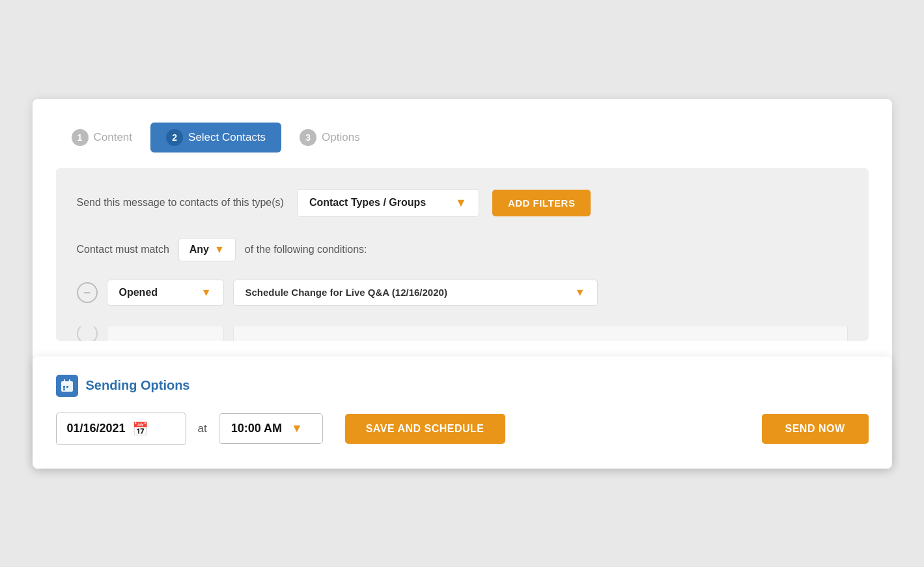  What do you see at coordinates (462, 203) in the screenshot?
I see `send-row: Send this message to contacts of this ty…` at bounding box center [462, 203].